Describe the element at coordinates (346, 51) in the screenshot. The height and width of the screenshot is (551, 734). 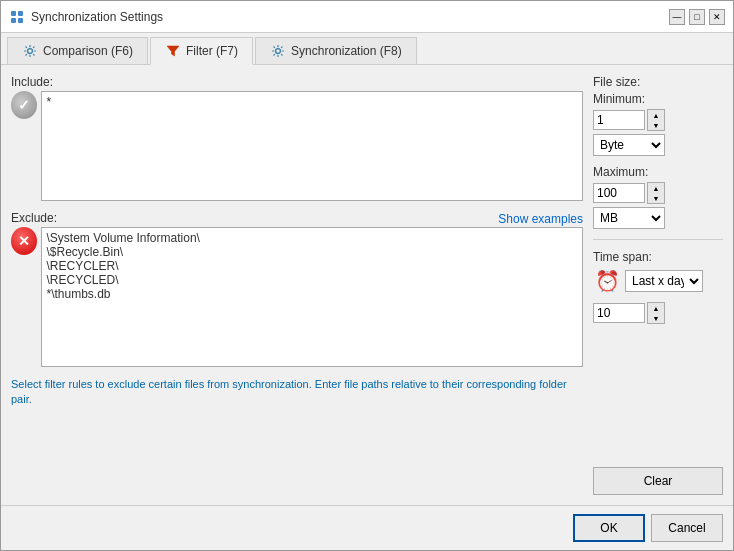
I see `tab-sync-label: Synchronization (F8)` at that location.